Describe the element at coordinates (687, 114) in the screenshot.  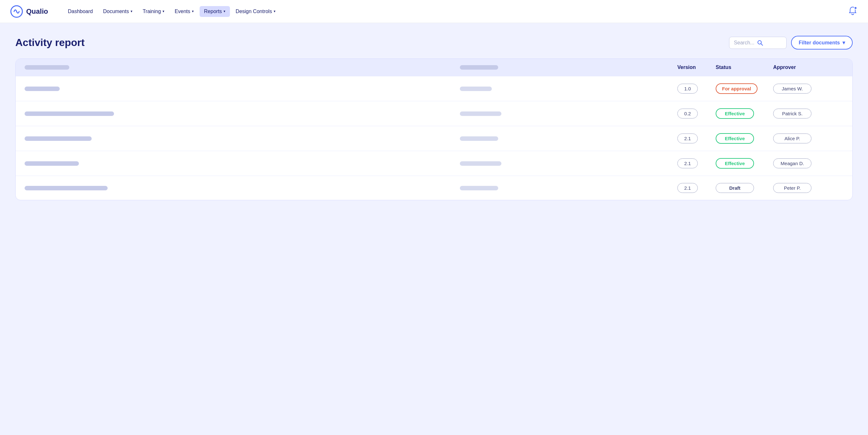
I see `version-badge: 0.2` at that location.